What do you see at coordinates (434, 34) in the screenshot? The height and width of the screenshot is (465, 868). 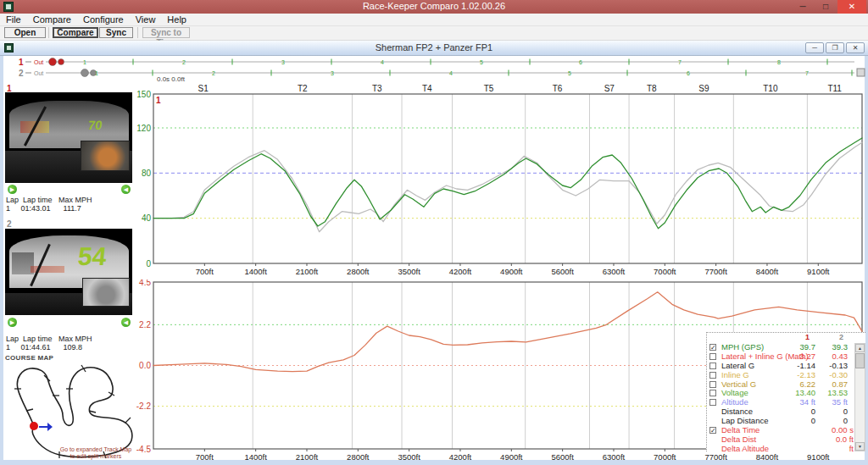 I see `toolbar: OpenCompareSyncSync to Time` at bounding box center [434, 34].